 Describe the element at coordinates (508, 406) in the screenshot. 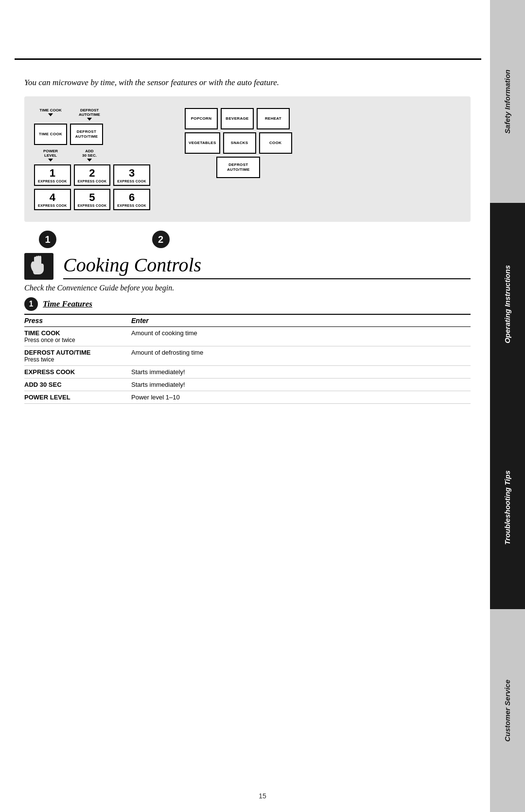

I see `right-sidebar: Safety Information Operating Instruction…` at that location.